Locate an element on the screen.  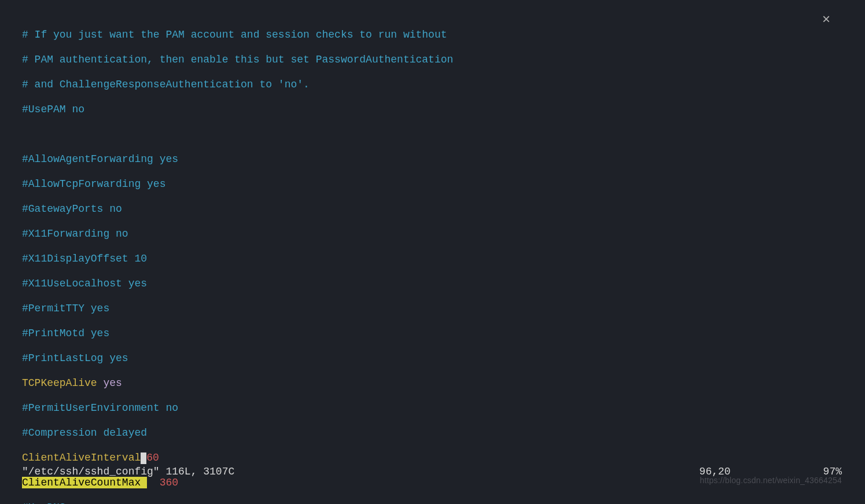
code-line: #UsePAM no is located at coordinates (53, 109).